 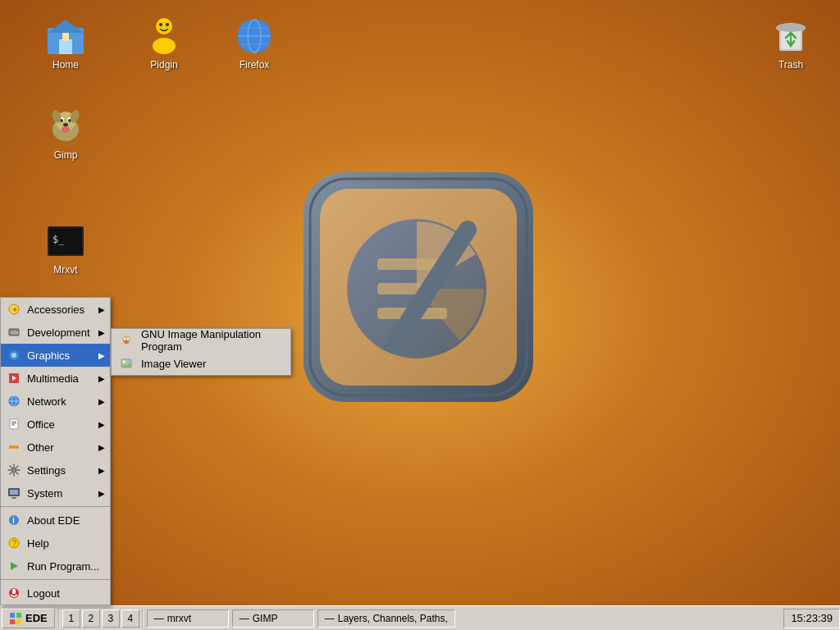 I want to click on network-icon, so click(x=14, y=401).